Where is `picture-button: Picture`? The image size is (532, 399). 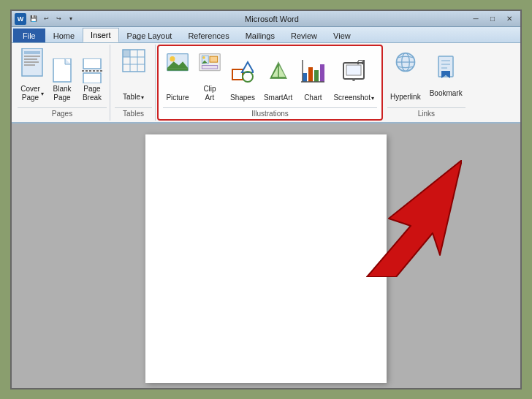
picture-button: Picture is located at coordinates (178, 77).